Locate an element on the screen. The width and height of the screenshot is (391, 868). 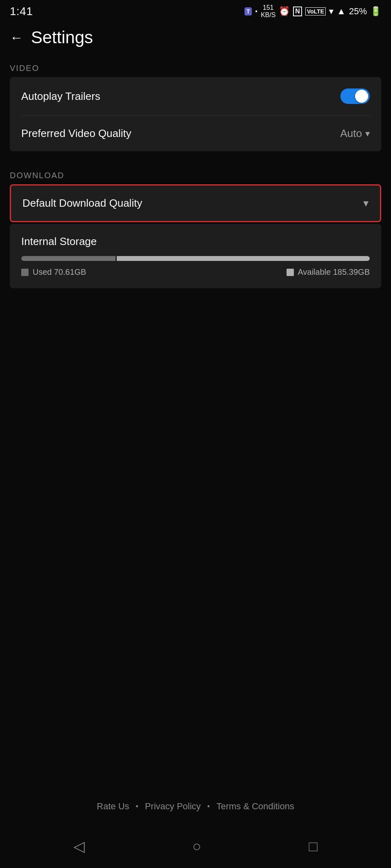
footer-links: Rate Us • Privacy Policy • Terms & Condi… is located at coordinates (196, 810).